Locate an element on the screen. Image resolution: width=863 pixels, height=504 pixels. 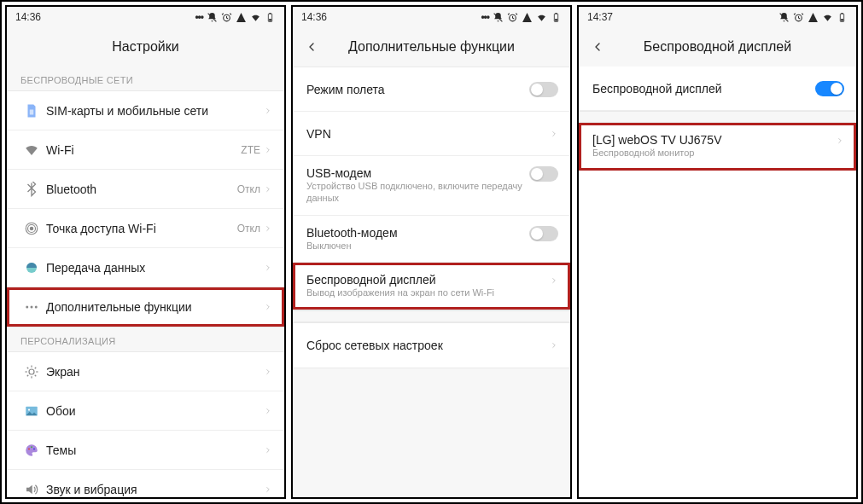
row-vpn: VPN is located at coordinates (432, 134).